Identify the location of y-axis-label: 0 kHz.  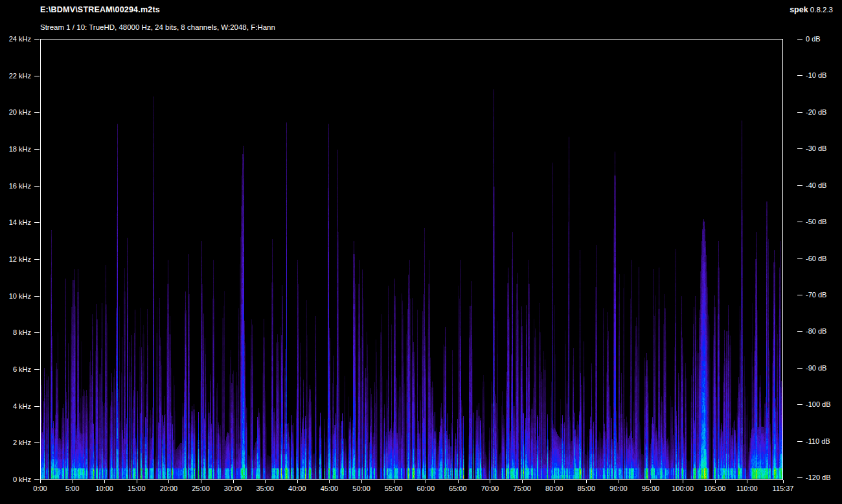
(16, 479).